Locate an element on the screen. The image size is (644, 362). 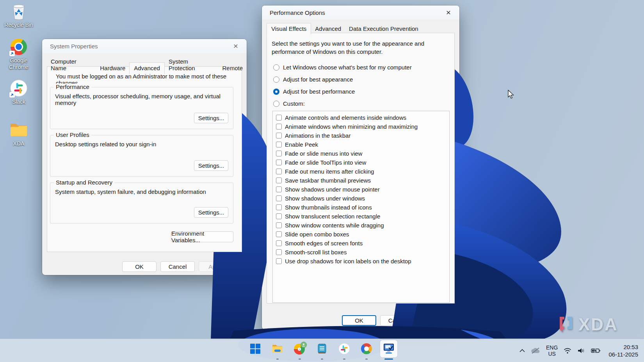
visual-effect-option: Save taskbar thumbnail previews is located at coordinates (361, 180).